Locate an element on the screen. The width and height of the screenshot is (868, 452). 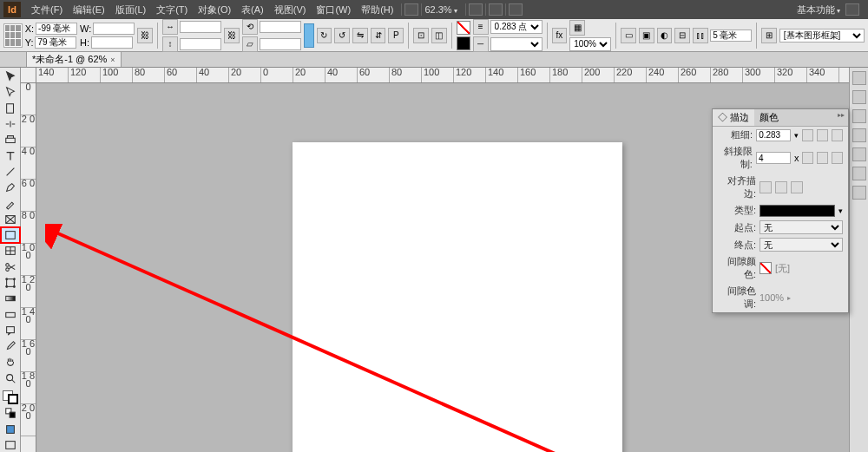
scale-y-input is located at coordinates (201, 44).